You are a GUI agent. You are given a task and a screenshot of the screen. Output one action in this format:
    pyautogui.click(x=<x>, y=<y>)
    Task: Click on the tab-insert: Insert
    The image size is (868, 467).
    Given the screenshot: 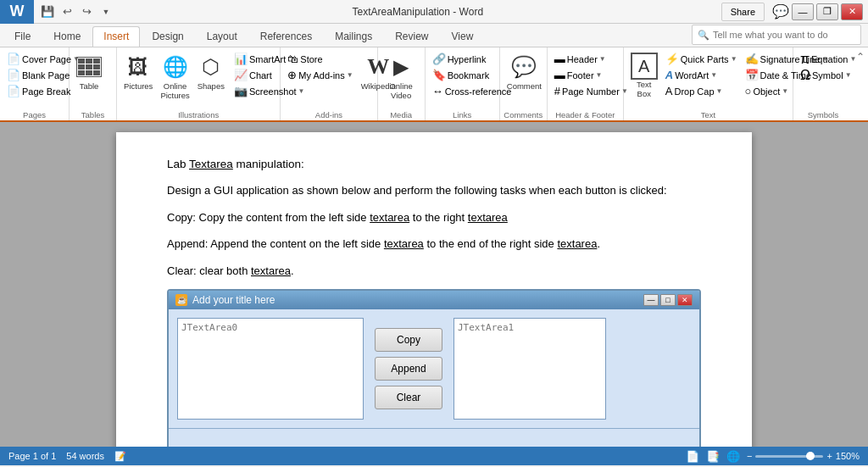 What is the action you would take?
    pyautogui.click(x=116, y=36)
    